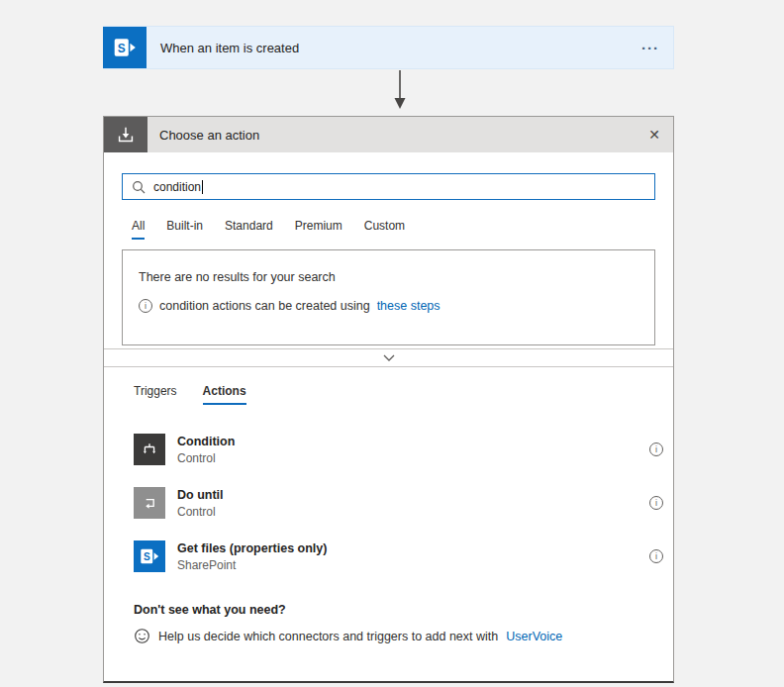 The width and height of the screenshot is (784, 687). What do you see at coordinates (329, 637) in the screenshot?
I see `footer-help-text: Help us decide which connectors and trig…` at bounding box center [329, 637].